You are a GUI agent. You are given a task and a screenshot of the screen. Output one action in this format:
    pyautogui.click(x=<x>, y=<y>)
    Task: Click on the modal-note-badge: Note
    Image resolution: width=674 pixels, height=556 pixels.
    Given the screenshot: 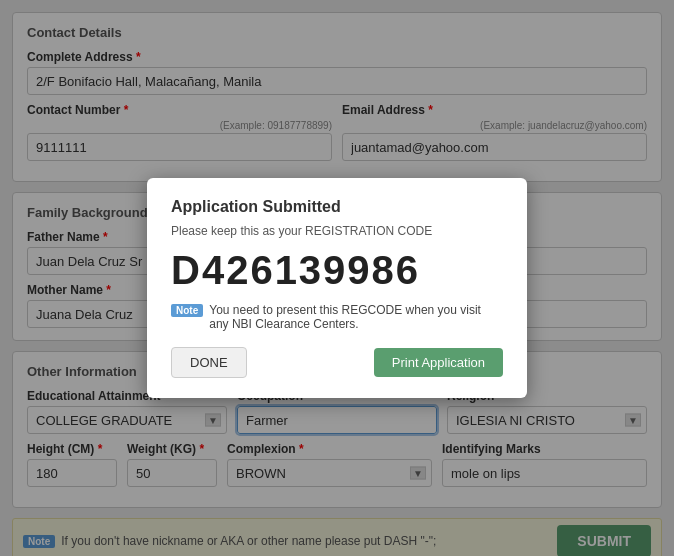 What is the action you would take?
    pyautogui.click(x=187, y=310)
    